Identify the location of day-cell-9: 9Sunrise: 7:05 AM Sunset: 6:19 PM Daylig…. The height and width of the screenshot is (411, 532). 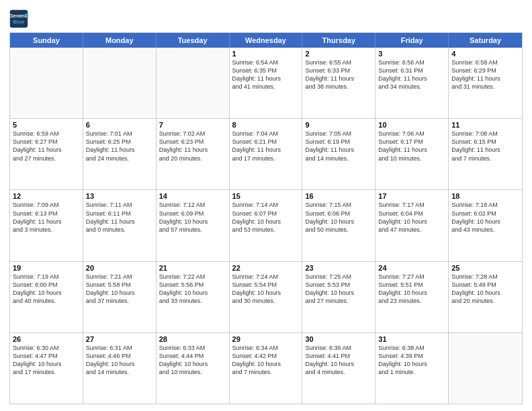
(339, 154).